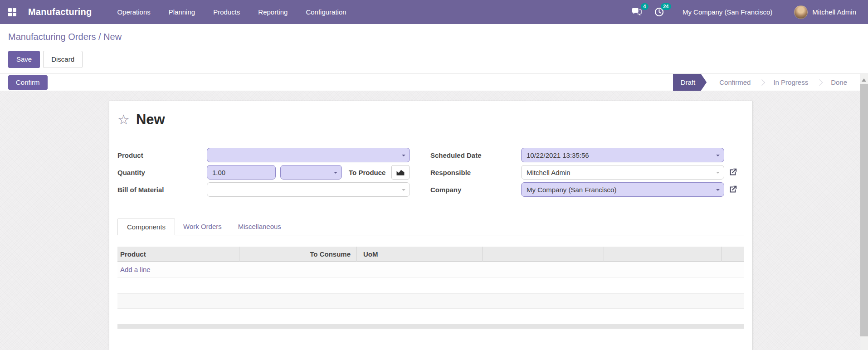  What do you see at coordinates (637, 12) in the screenshot?
I see `messages-button: 4` at bounding box center [637, 12].